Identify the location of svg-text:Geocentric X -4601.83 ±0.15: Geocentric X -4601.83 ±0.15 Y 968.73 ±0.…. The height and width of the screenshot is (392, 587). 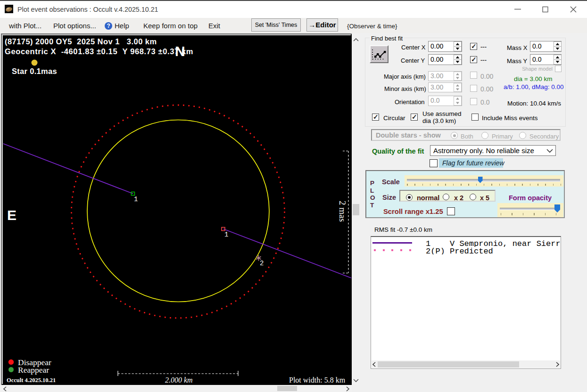
(99, 51).